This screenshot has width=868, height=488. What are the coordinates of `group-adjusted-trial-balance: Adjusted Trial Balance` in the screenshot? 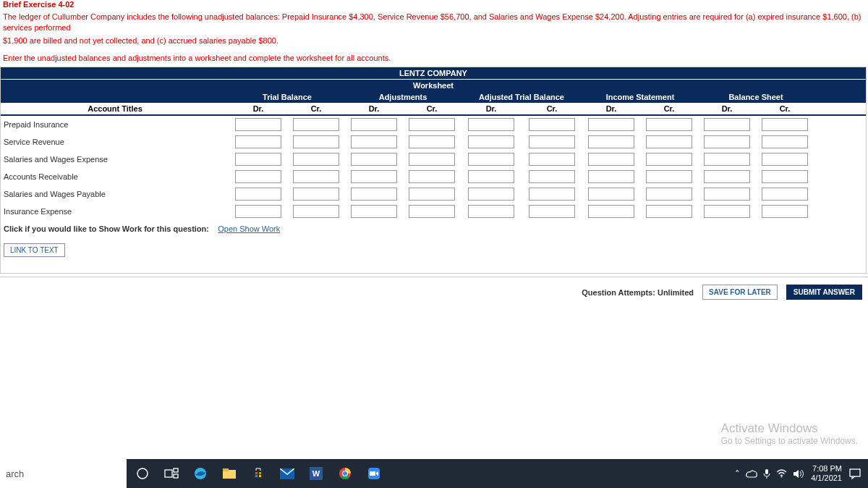 It's located at (522, 97).